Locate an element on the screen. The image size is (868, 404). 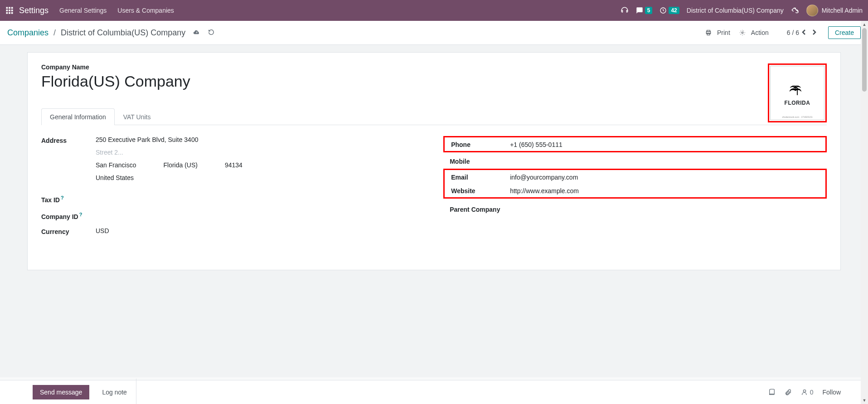
palm-icon is located at coordinates (797, 89).